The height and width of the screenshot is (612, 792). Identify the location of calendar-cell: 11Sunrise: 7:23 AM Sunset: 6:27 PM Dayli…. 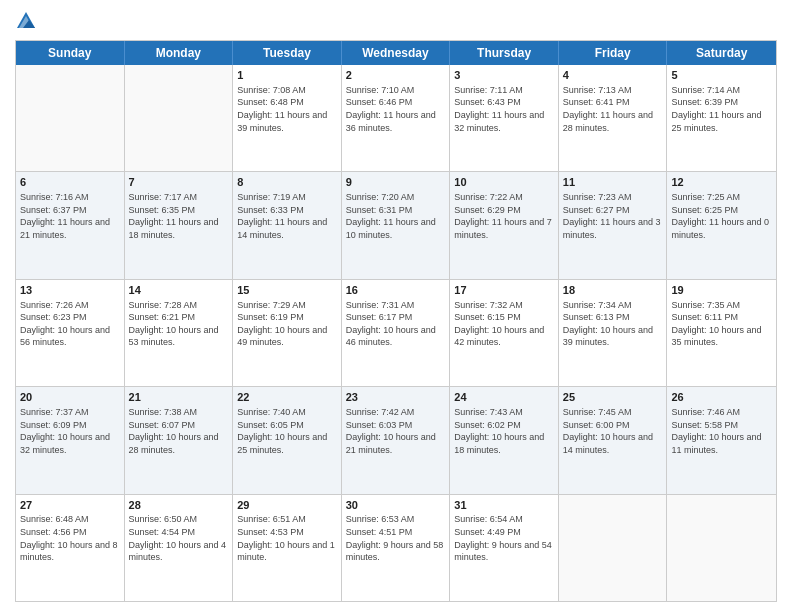
(614, 225).